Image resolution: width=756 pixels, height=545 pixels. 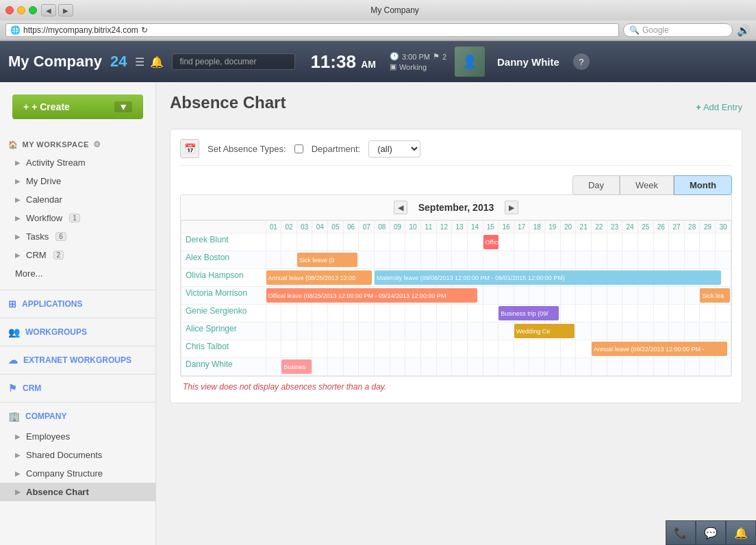 I want to click on table-row: Alice SpringerWedding Ce, so click(x=456, y=331).